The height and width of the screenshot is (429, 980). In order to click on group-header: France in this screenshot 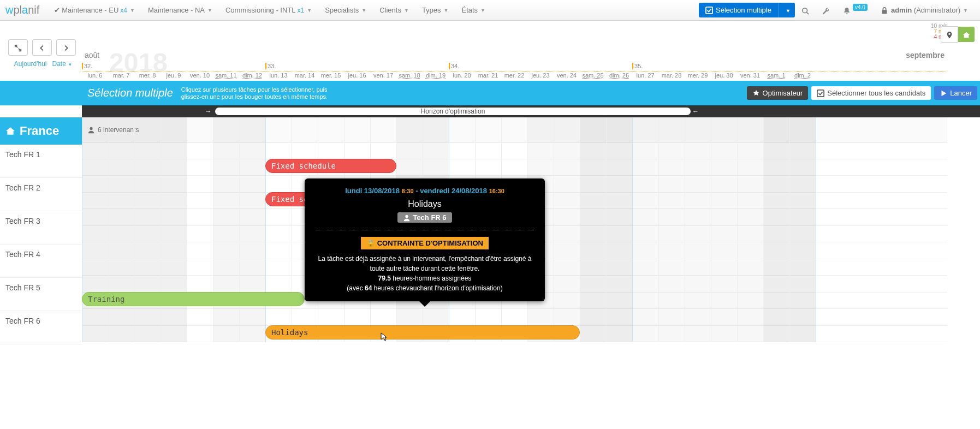, I will do `click(41, 131)`.